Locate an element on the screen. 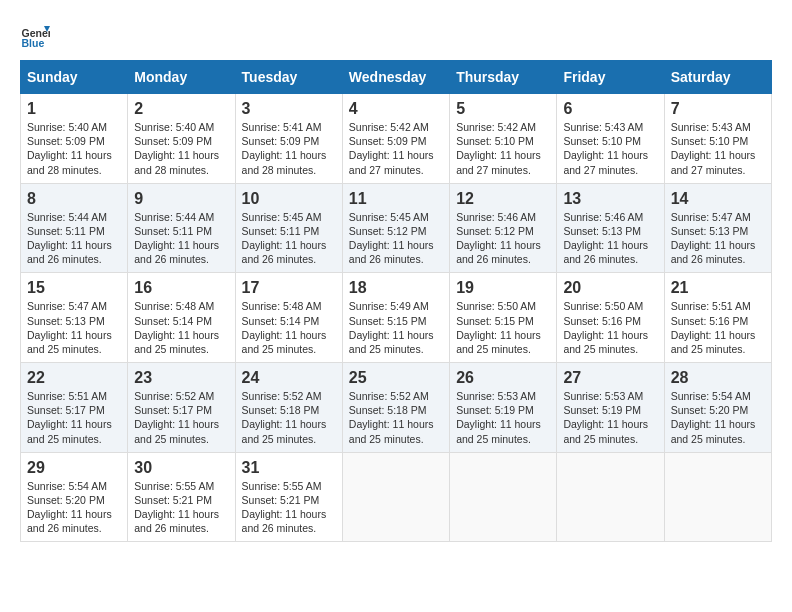  calendar-cell: 13Sunrise: 5:46 AMSunset: 5:13 PMDayligh… is located at coordinates (610, 228).